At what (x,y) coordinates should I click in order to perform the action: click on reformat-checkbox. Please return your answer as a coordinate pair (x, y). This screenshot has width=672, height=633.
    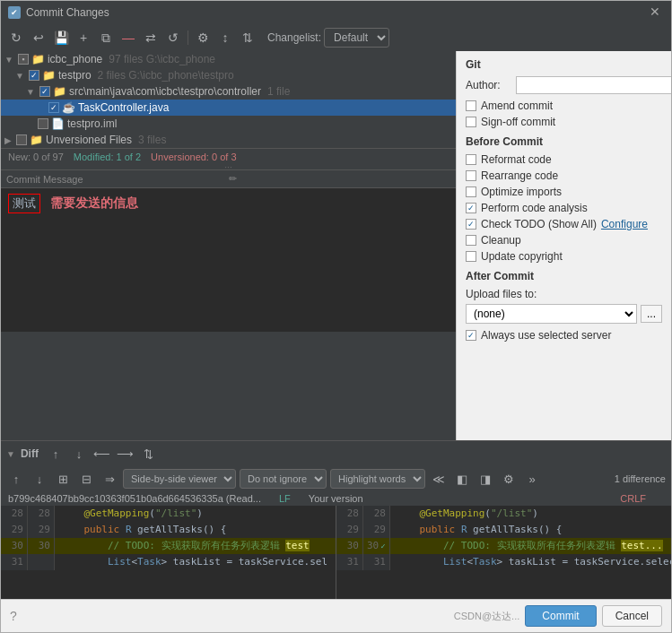
    Looking at the image, I should click on (471, 160).